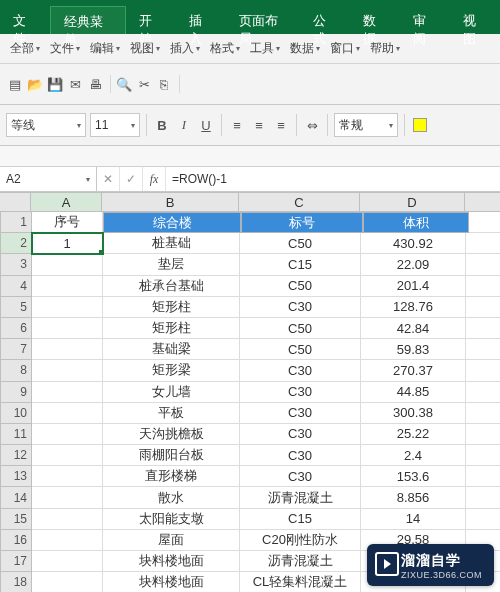  What do you see at coordinates (300, 476) in the screenshot?
I see `cell-C13: C30` at bounding box center [300, 476].